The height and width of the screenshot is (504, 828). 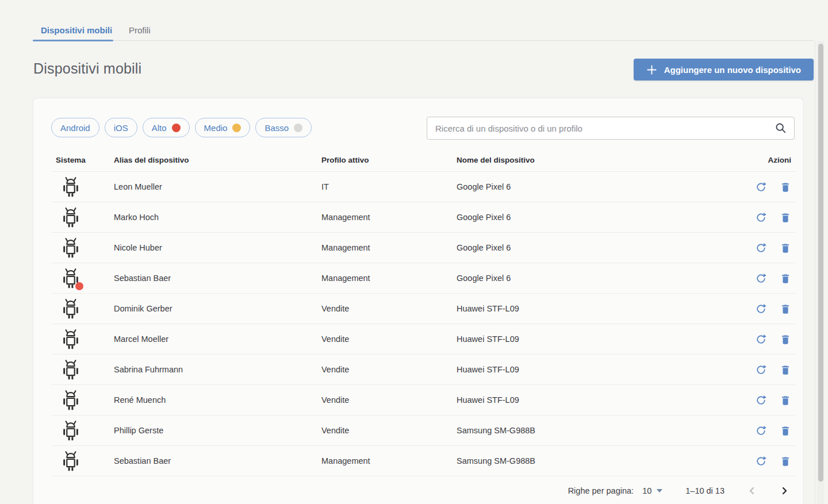 I want to click on search-input, so click(x=599, y=129).